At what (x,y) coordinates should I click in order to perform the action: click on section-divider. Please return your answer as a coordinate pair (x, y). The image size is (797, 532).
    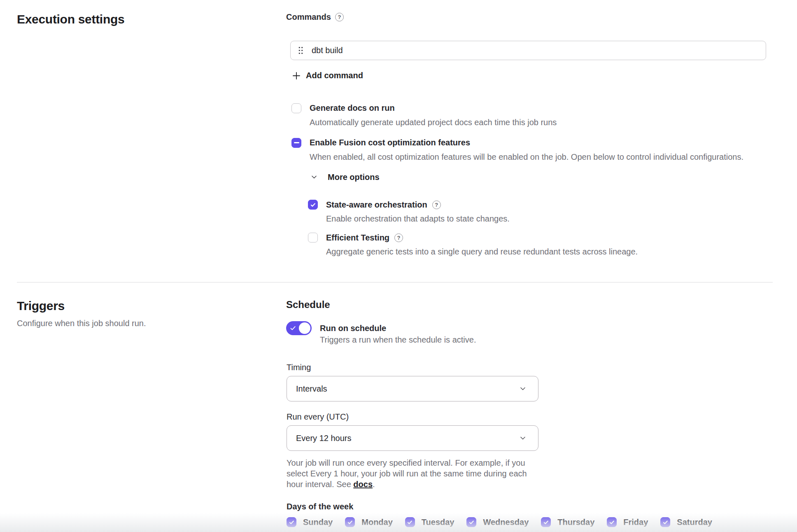
    Looking at the image, I should click on (395, 282).